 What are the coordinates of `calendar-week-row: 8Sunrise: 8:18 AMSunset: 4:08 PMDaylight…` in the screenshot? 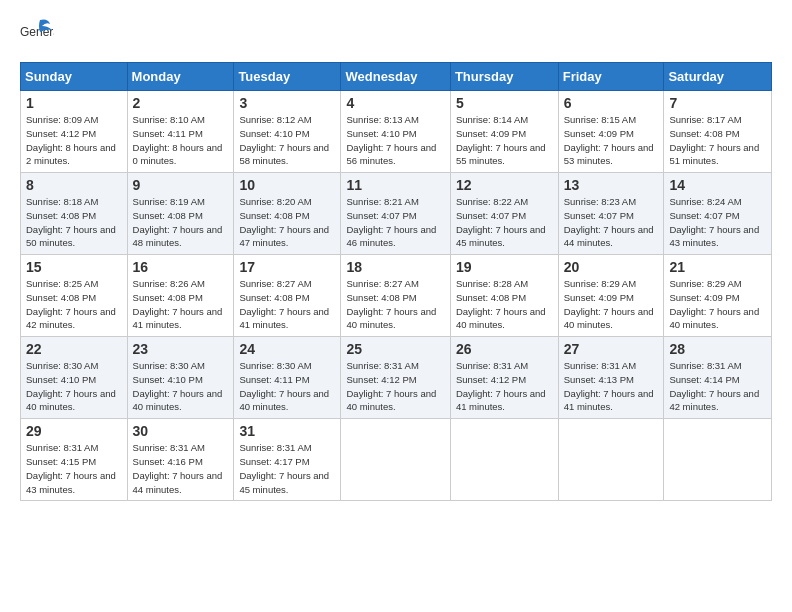 It's located at (396, 214).